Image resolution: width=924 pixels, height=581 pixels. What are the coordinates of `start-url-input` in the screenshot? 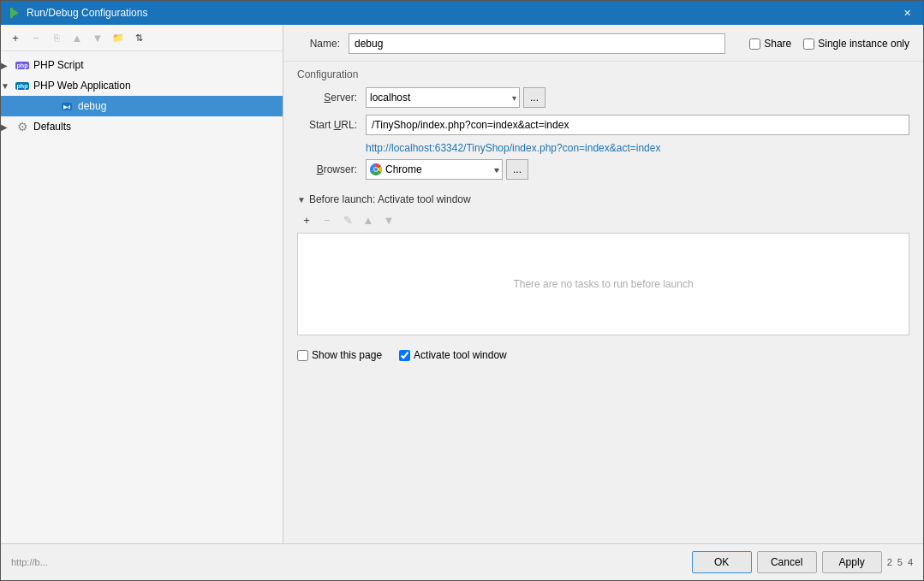 It's located at (637, 125).